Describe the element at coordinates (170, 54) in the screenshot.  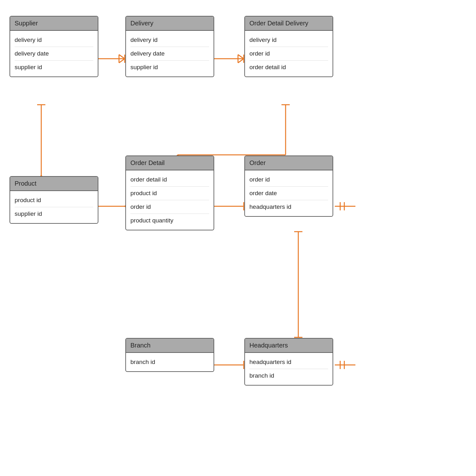
I see `delivery-field-1: delivery date` at that location.